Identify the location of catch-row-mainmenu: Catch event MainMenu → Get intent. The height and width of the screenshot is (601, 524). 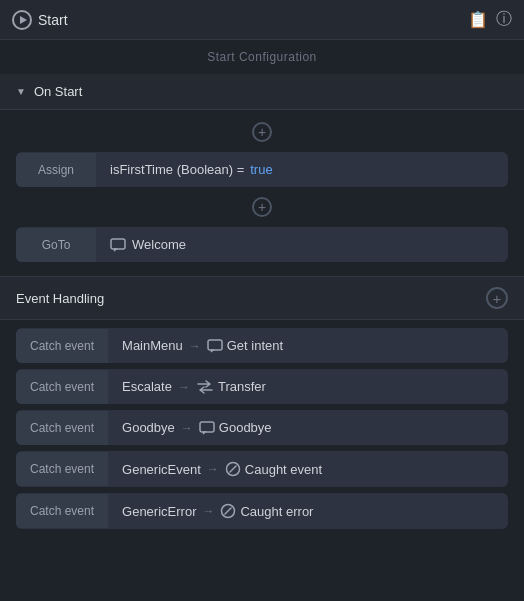
(262, 346).